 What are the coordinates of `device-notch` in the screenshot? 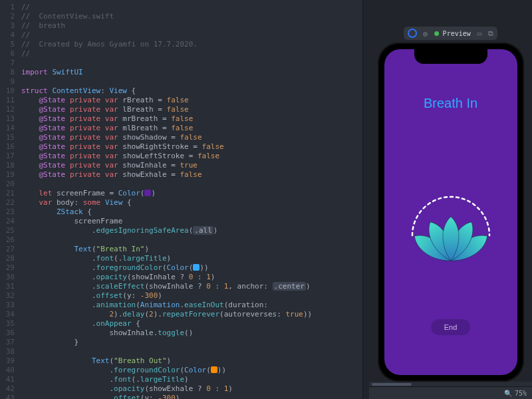 It's located at (451, 57).